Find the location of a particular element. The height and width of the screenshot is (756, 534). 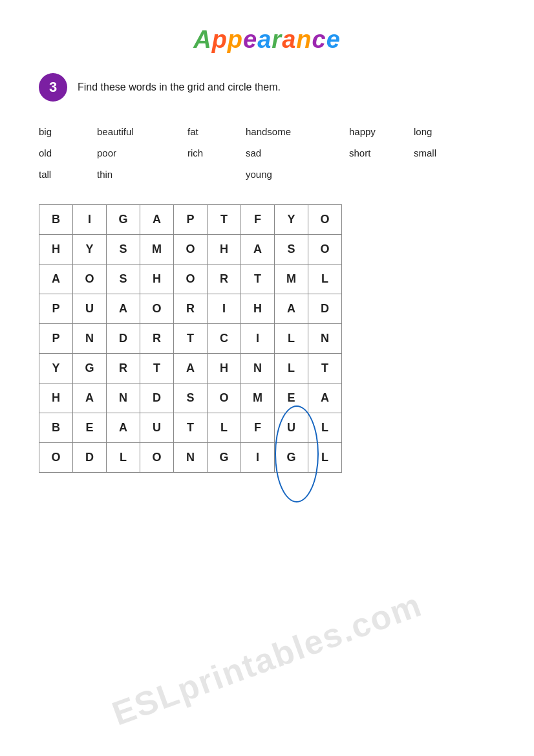

word-old: old is located at coordinates (68, 153).